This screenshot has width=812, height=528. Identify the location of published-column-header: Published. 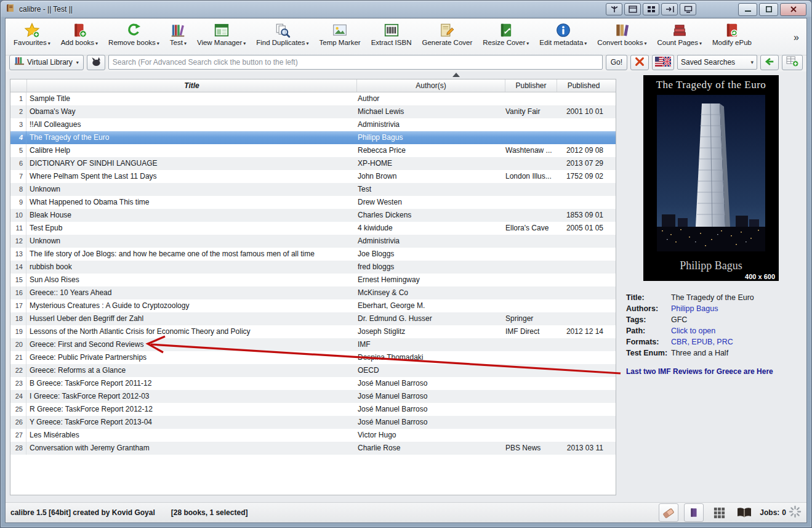
(584, 86).